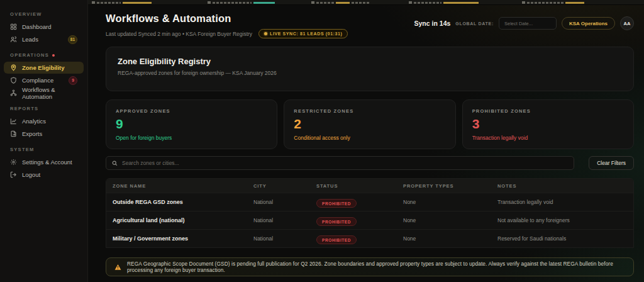  Describe the element at coordinates (14, 133) in the screenshot. I see `export-file-icon` at that location.